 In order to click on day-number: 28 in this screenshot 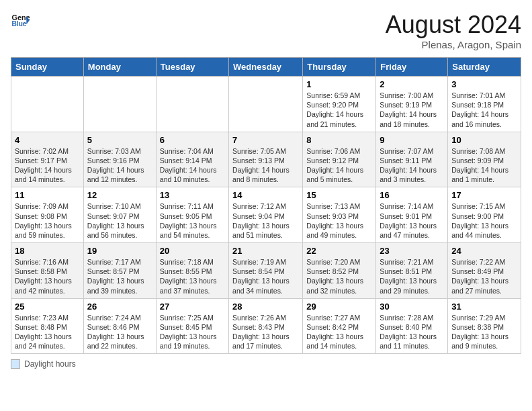, I will do `click(266, 306)`.